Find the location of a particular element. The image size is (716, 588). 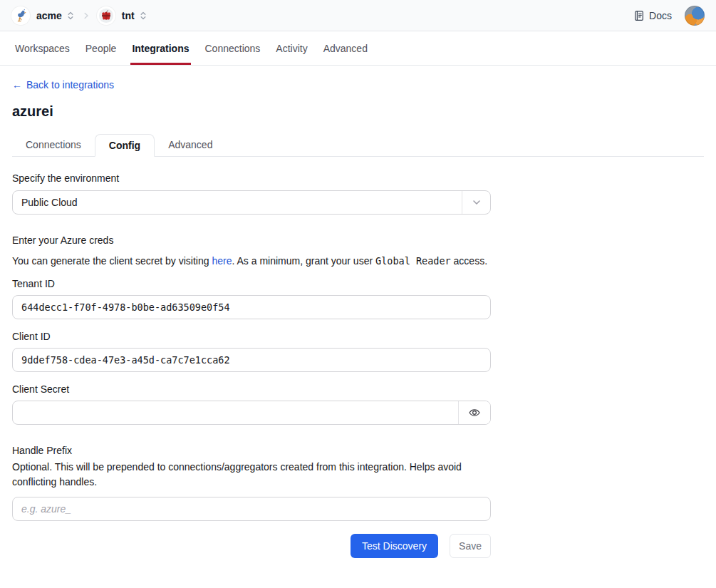

back-arrow-icon: ← is located at coordinates (17, 85).